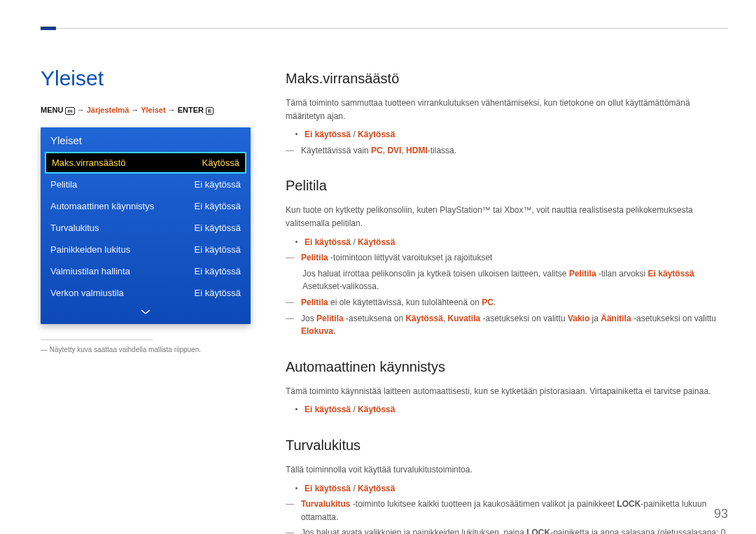  What do you see at coordinates (515, 280) in the screenshot?
I see `note-sub: Jos haluat irrottaa pelikonsolin ja kytk…` at bounding box center [515, 280].